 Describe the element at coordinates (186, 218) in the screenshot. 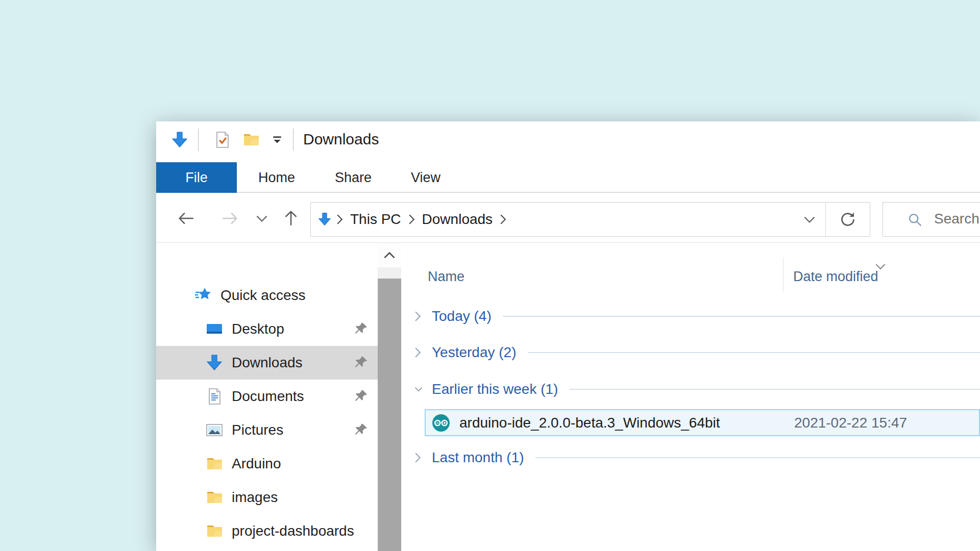

I see `back-arrow-icon` at that location.